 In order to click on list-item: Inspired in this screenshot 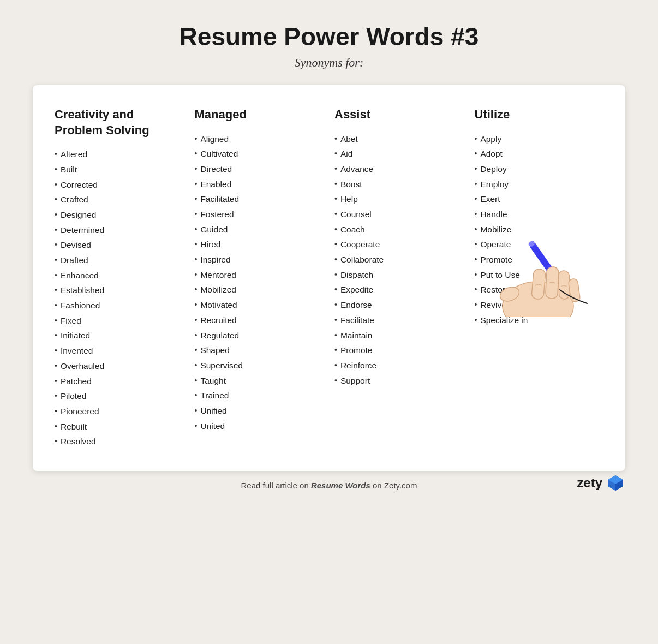, I will do `click(260, 260)`.